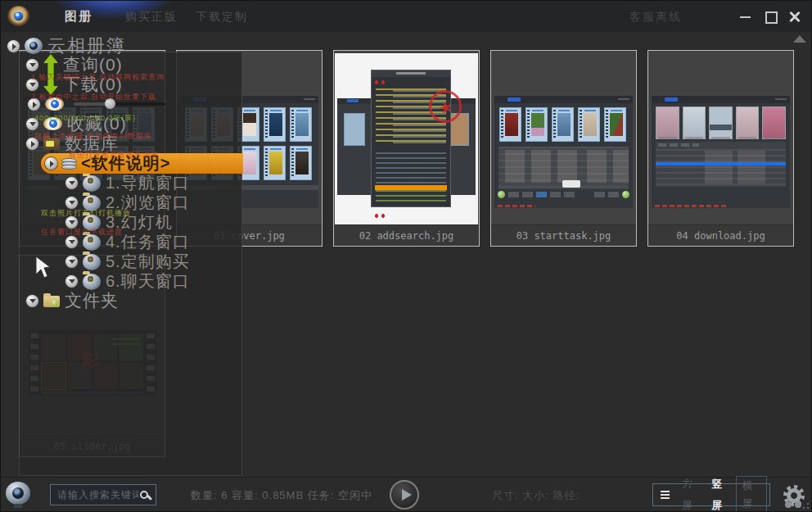  Describe the element at coordinates (120, 104) in the screenshot. I see `size-slider` at that location.